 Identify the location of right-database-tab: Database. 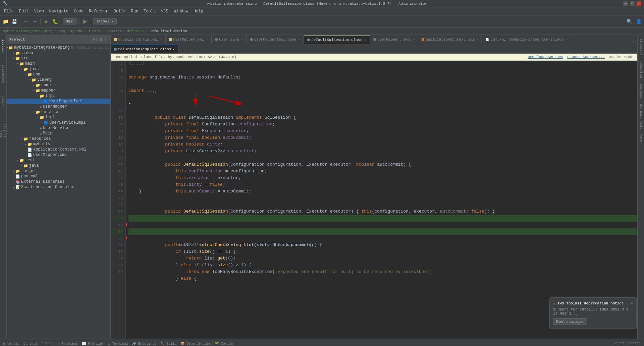
(641, 91).